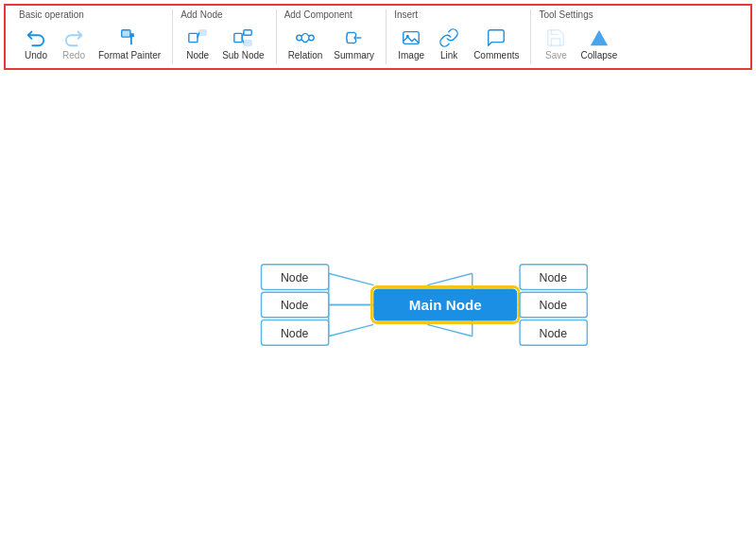  I want to click on group-items-insert: Image Link Comments, so click(458, 43).